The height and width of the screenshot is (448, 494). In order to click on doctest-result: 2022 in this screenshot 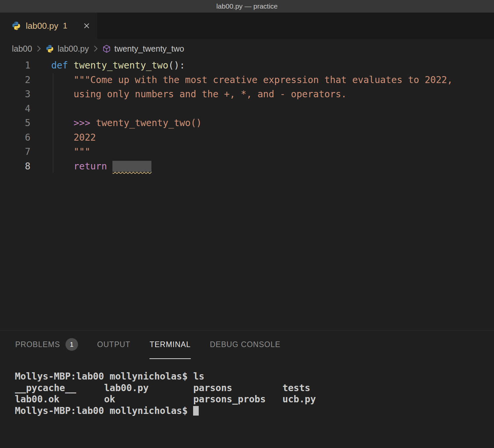, I will do `click(73, 138)`.